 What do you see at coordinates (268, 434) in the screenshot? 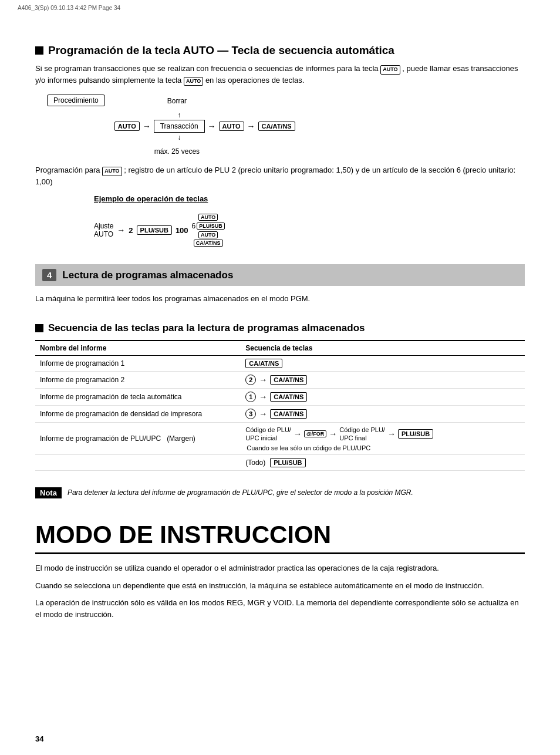
I see `codigo-inicial-label: Código de PLU/UPC inicial` at bounding box center [268, 434].